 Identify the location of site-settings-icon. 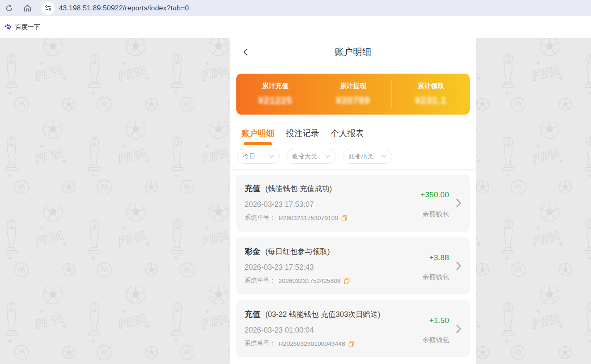
(48, 8).